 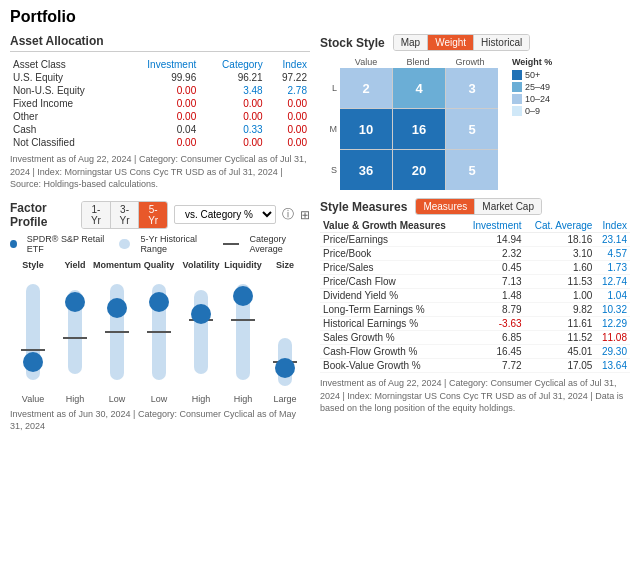 I want to click on weight-swatch, so click(x=517, y=99).